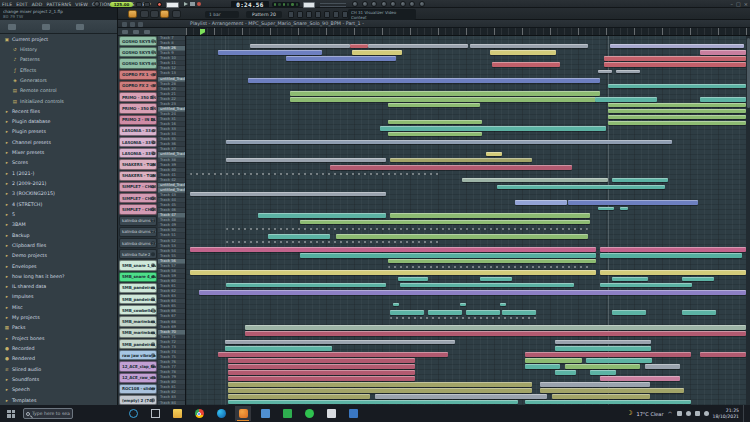 The height and width of the screenshot is (422, 750). Describe the element at coordinates (270, 52) in the screenshot. I see `playlist-clip: Pattern 22 - Mia beat` at that location.